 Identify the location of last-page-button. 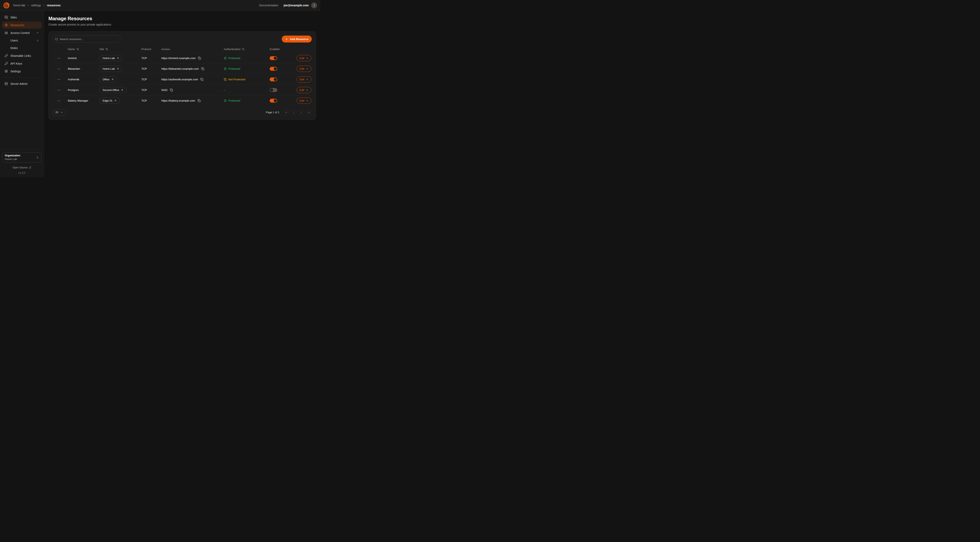
(309, 112).